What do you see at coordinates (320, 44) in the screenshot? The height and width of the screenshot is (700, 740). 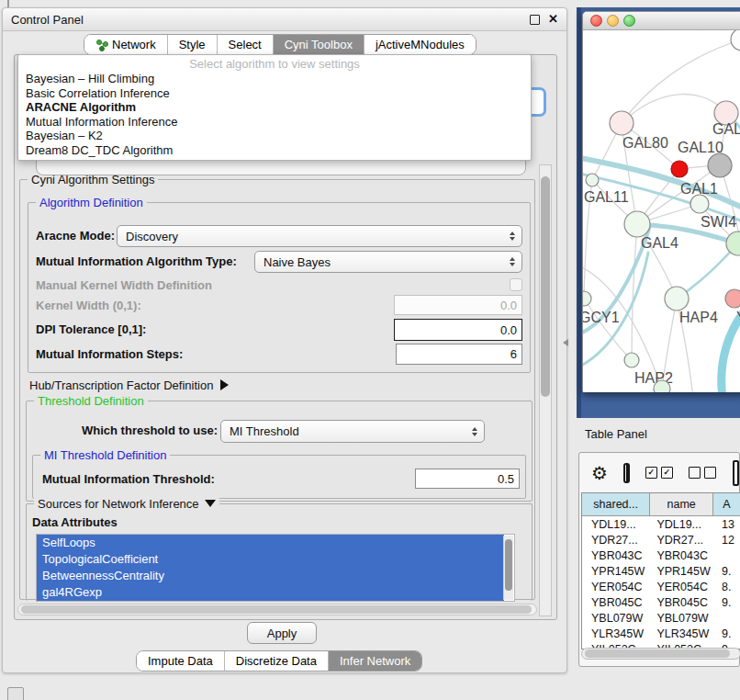 I see `tab-cyni-toolbox: Cyni Toolbox` at bounding box center [320, 44].